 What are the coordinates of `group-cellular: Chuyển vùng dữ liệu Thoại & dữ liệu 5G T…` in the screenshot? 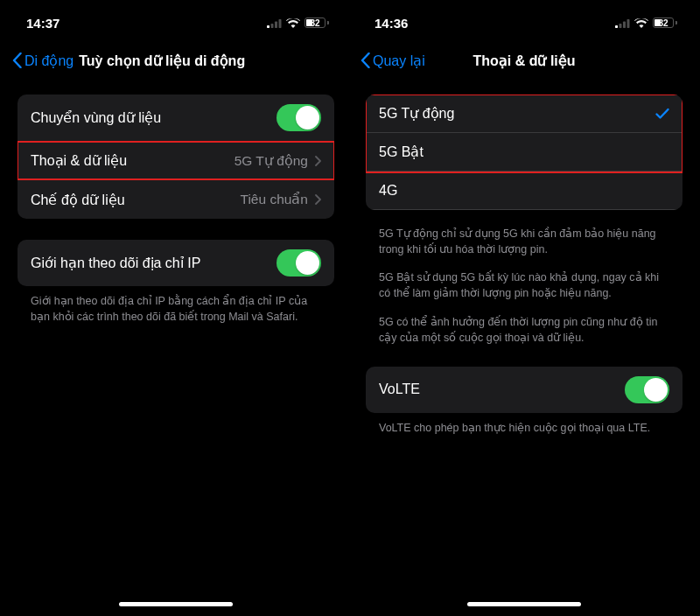 It's located at (176, 157).